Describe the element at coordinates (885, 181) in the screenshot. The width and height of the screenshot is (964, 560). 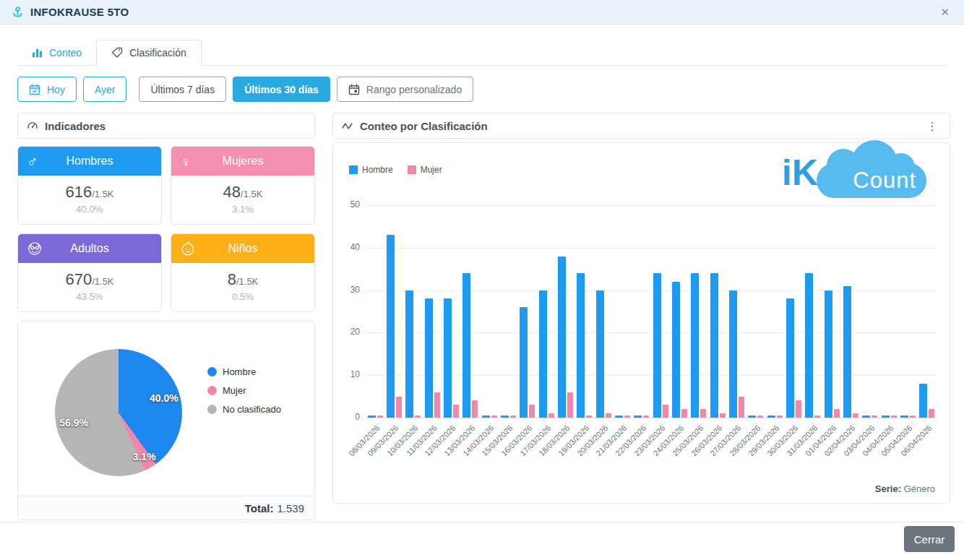
I see `logo-count-text: Count` at that location.